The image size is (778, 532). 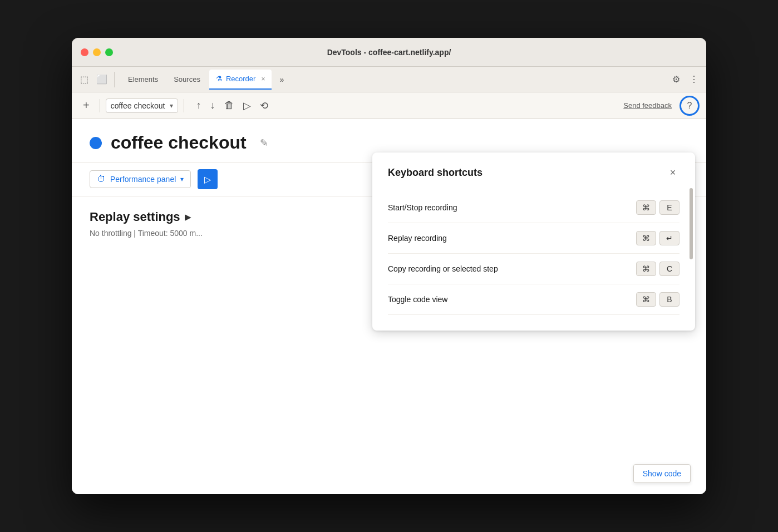 I want to click on shortcut-key-cmd: ⌘, so click(x=646, y=208).